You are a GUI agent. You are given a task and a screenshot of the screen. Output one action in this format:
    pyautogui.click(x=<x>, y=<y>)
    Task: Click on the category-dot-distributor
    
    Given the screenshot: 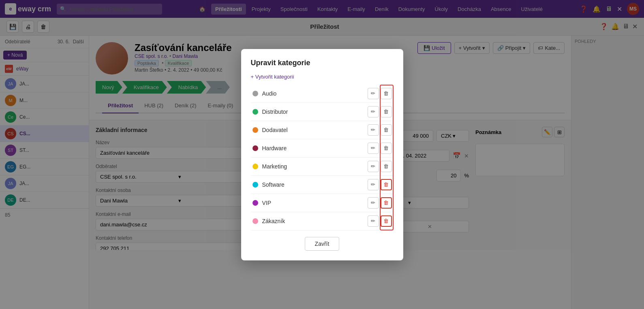 What is the action you would take?
    pyautogui.click(x=255, y=112)
    